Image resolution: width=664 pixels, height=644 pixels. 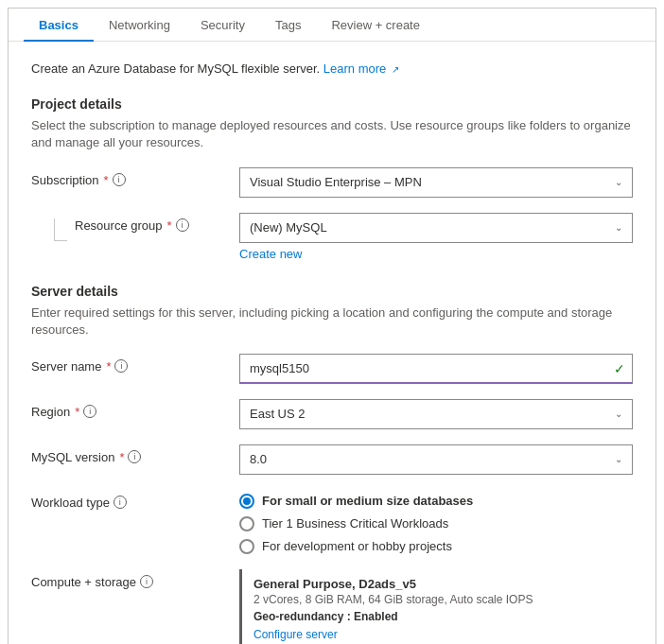 What do you see at coordinates (436, 524) in the screenshot?
I see `workload-option-tier1: Tier 1 Business Critical Workloads` at bounding box center [436, 524].